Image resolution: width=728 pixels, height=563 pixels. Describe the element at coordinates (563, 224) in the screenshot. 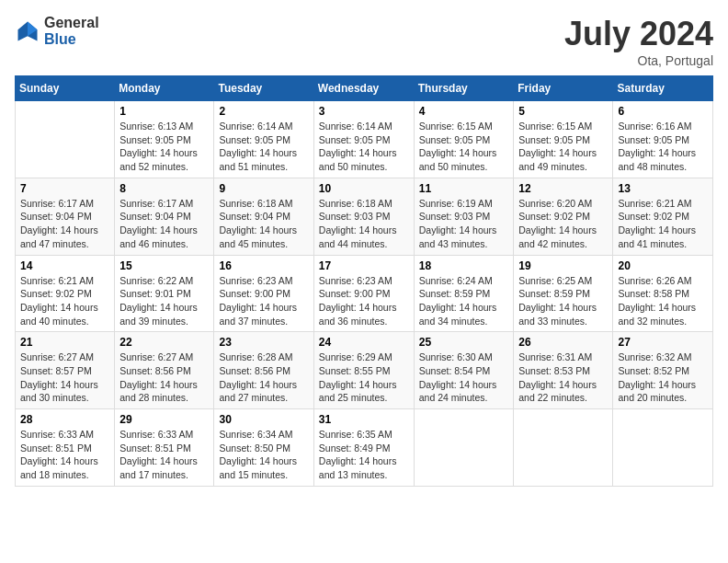

I see `day-info: Sunrise: 6:20 AM Sunset: 9:02 PM Dayligh…` at that location.